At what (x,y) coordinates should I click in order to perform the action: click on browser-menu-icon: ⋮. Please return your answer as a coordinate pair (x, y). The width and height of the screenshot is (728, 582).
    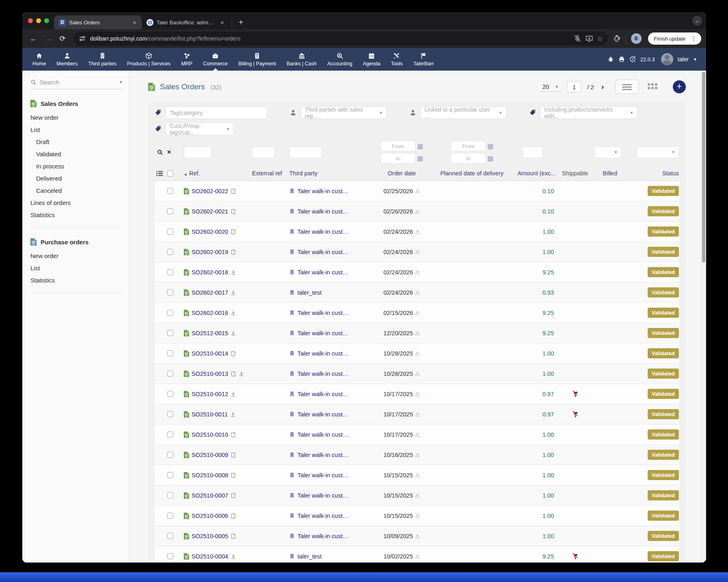
    Looking at the image, I should click on (694, 39).